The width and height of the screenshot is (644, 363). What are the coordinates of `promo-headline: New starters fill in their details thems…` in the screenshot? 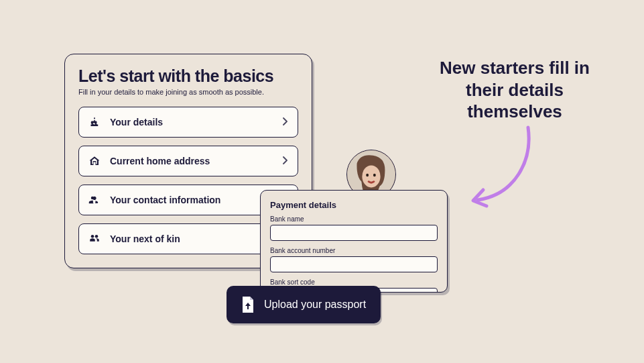 It's located at (515, 90).